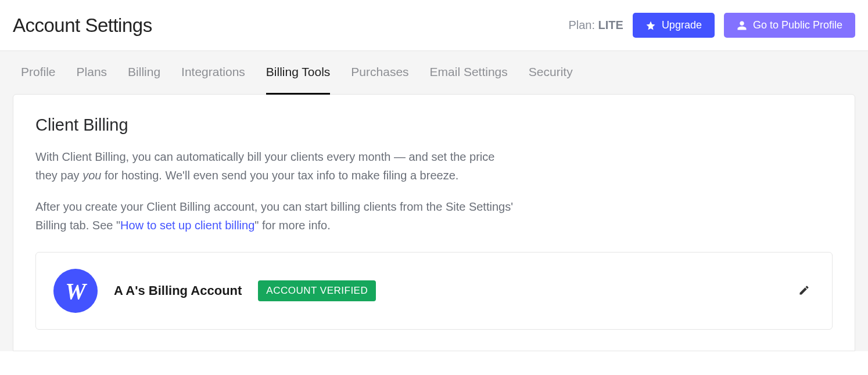  What do you see at coordinates (596, 26) in the screenshot?
I see `plan-indicator: Plan: LITE` at bounding box center [596, 26].